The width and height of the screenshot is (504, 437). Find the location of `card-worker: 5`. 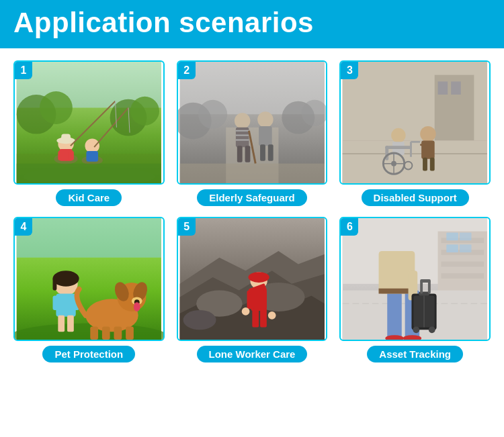

card-worker: 5 is located at coordinates (253, 290).